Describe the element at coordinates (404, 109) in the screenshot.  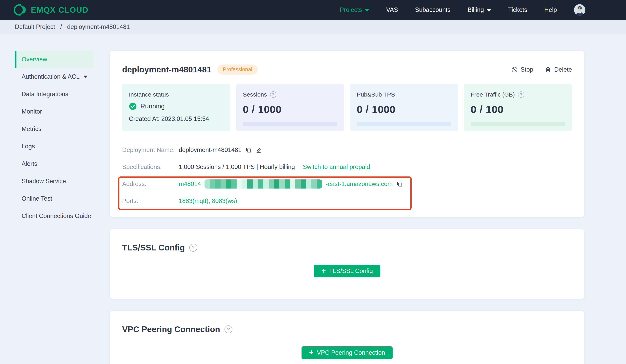
I see `pubsub-tps-value: 0 / 1000` at that location.